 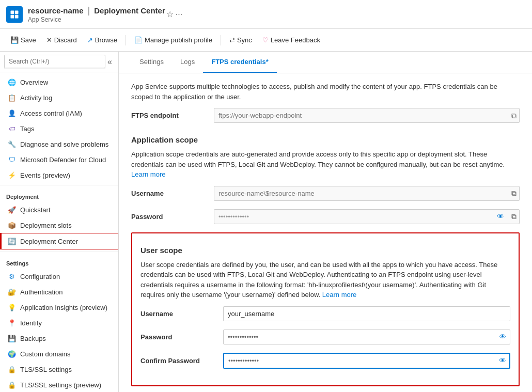 What do you see at coordinates (12, 241) in the screenshot?
I see `deployment-center-icon: 🔄` at bounding box center [12, 241].